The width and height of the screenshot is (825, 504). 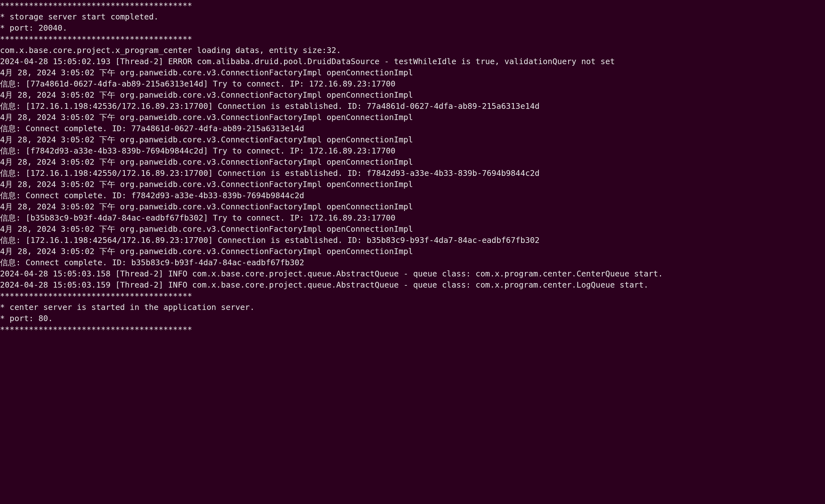 I want to click on log-line: 信息: Connect complete. ID: f7842d93-a33e-…, so click(x=412, y=196).